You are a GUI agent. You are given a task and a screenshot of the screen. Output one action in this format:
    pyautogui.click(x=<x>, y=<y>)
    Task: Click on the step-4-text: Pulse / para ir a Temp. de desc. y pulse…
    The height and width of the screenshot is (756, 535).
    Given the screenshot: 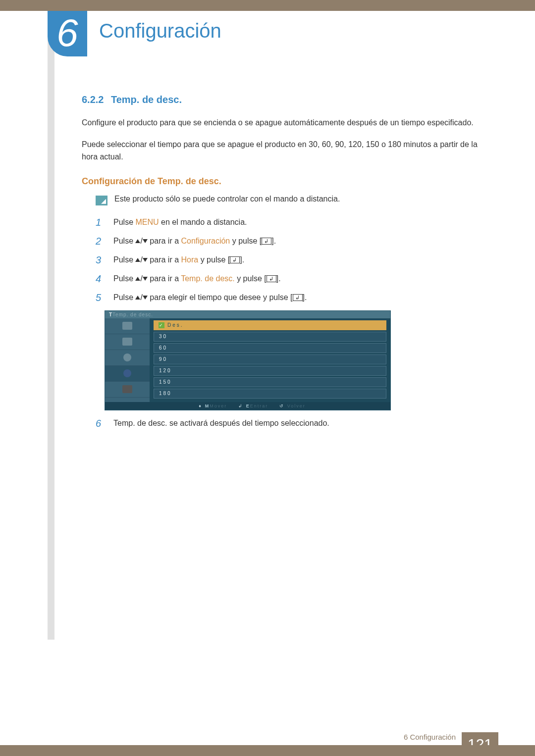 What is the action you would take?
    pyautogui.click(x=197, y=279)
    